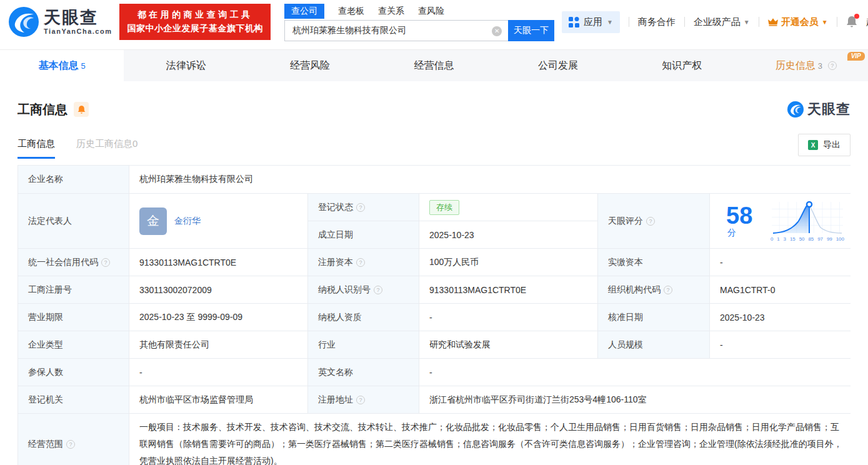  What do you see at coordinates (219, 372) in the screenshot?
I see `field-value-insured-count: -` at bounding box center [219, 372].